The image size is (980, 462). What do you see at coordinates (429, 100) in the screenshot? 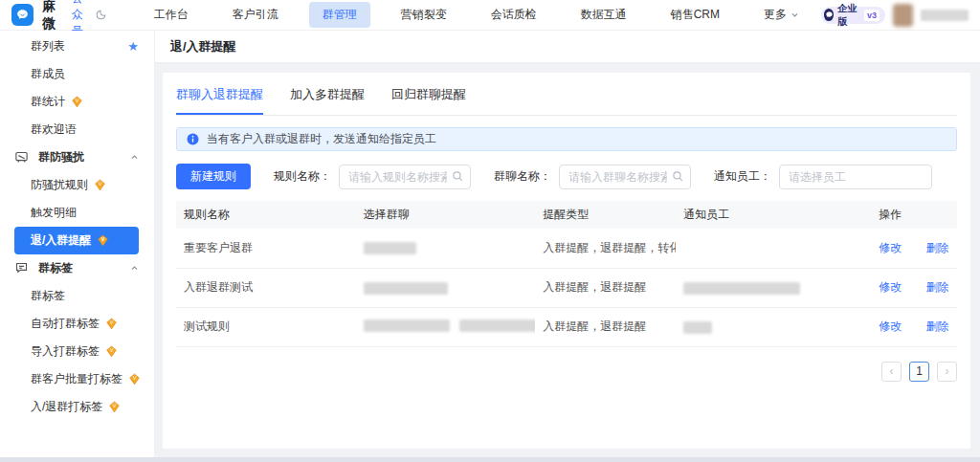
I see `tab-return-group-reminder: 回归群聊提醒` at bounding box center [429, 100].